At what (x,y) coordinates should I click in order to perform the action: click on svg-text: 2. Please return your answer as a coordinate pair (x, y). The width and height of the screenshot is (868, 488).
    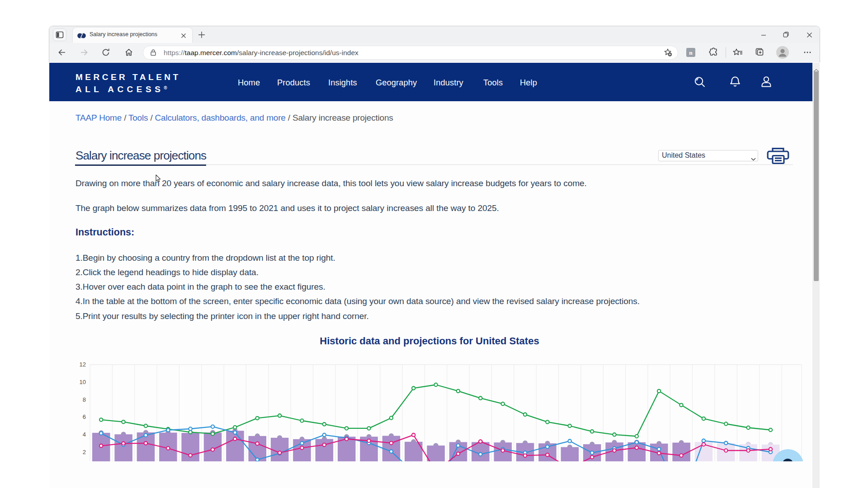
    Looking at the image, I should click on (84, 452).